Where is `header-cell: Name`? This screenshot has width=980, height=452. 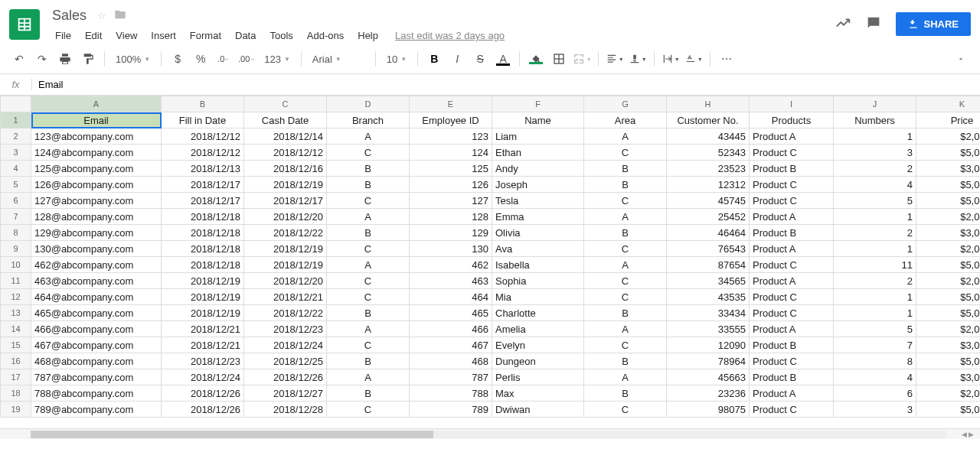 header-cell: Name is located at coordinates (538, 121).